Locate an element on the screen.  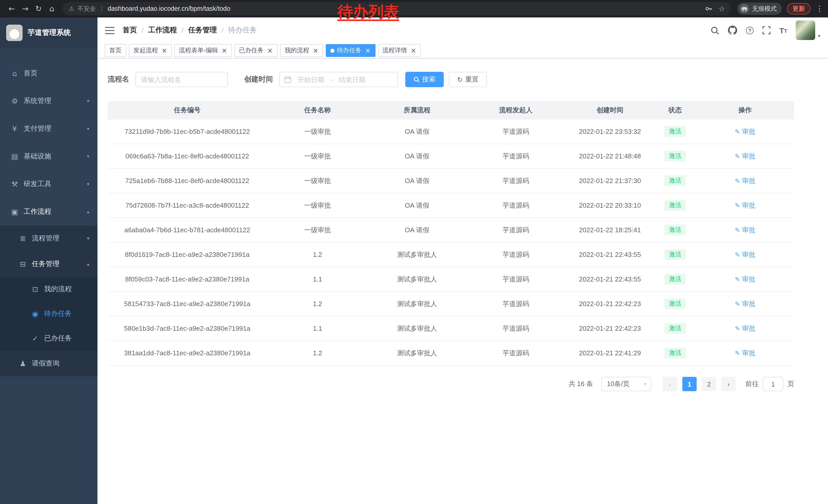
sidebar-item-payment: ¥ 支付管理 ▾ is located at coordinates (49, 129).